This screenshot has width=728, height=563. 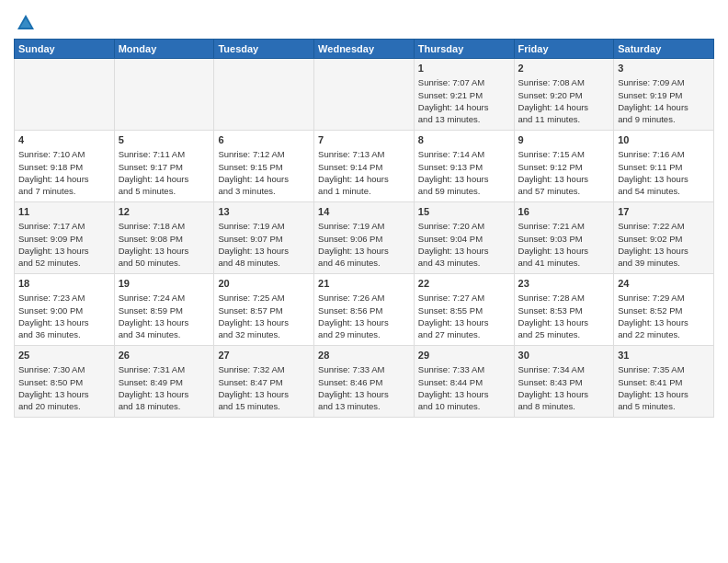 I want to click on cell-content-line: and 27 minutes., so click(x=464, y=335).